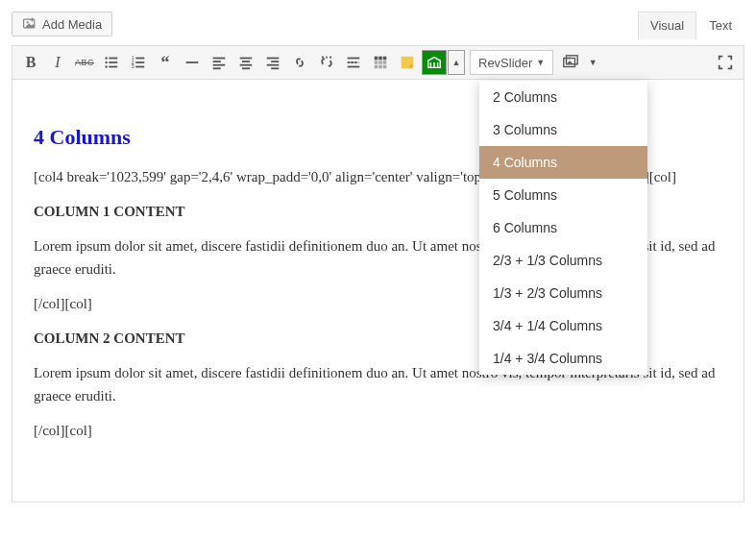 The width and height of the screenshot is (756, 538). What do you see at coordinates (327, 62) in the screenshot?
I see `unlink-icon` at bounding box center [327, 62].